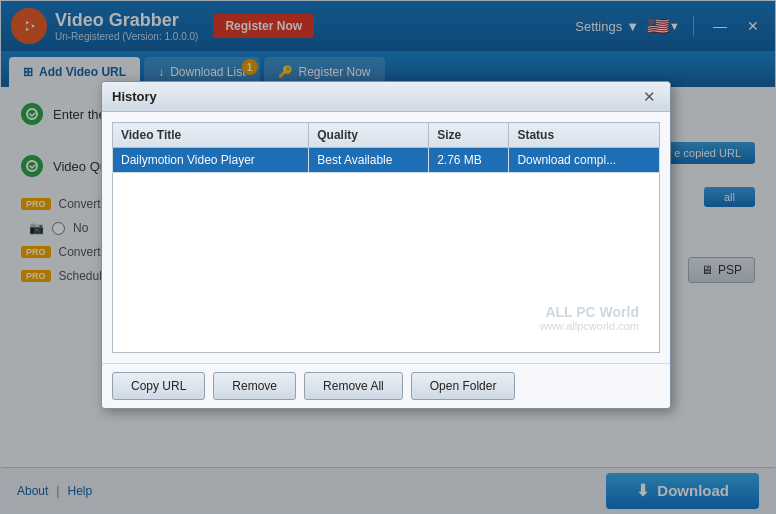 Image resolution: width=776 pixels, height=514 pixels. Describe the element at coordinates (469, 160) in the screenshot. I see `row-size: 2.76 MB` at that location.